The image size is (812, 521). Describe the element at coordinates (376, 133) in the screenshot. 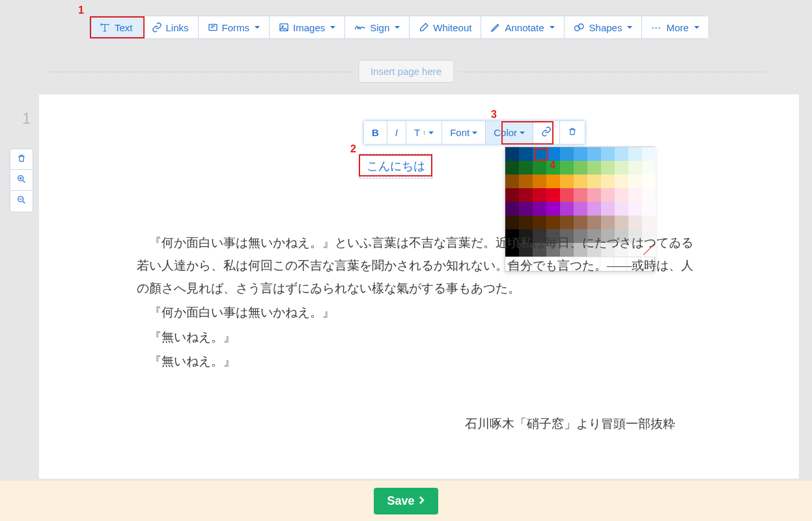

I see `bold-button: B` at that location.